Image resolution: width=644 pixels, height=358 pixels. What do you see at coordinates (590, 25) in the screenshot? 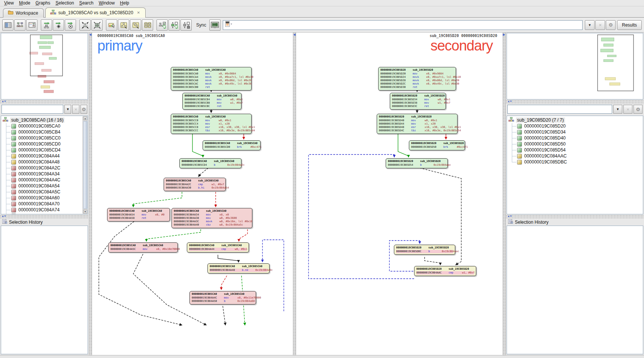
I see `search-history-dropdown: ▼` at bounding box center [590, 25].